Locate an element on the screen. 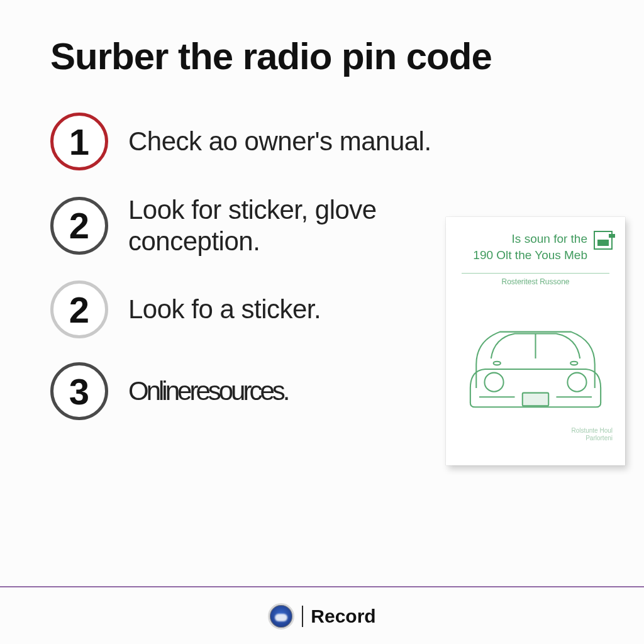 The width and height of the screenshot is (644, 644). car-illustration is located at coordinates (536, 358).